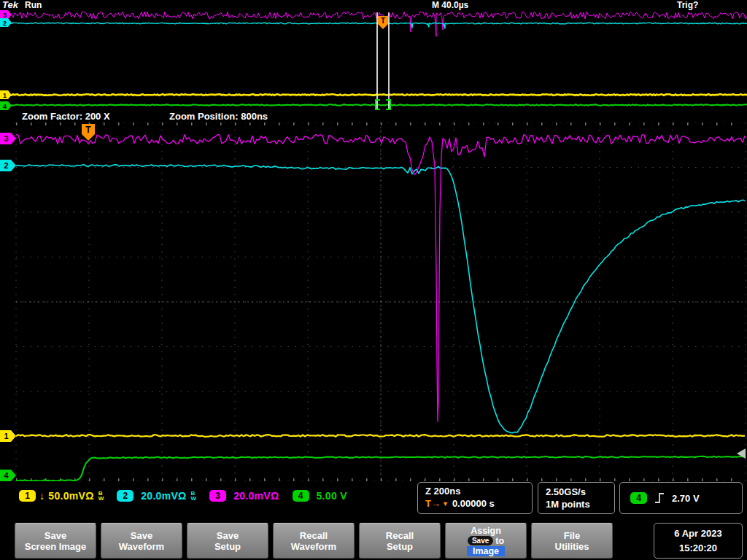 This screenshot has width=747, height=560. Describe the element at coordinates (374, 26) in the screenshot. I see `ch2-overview-trace` at that location.